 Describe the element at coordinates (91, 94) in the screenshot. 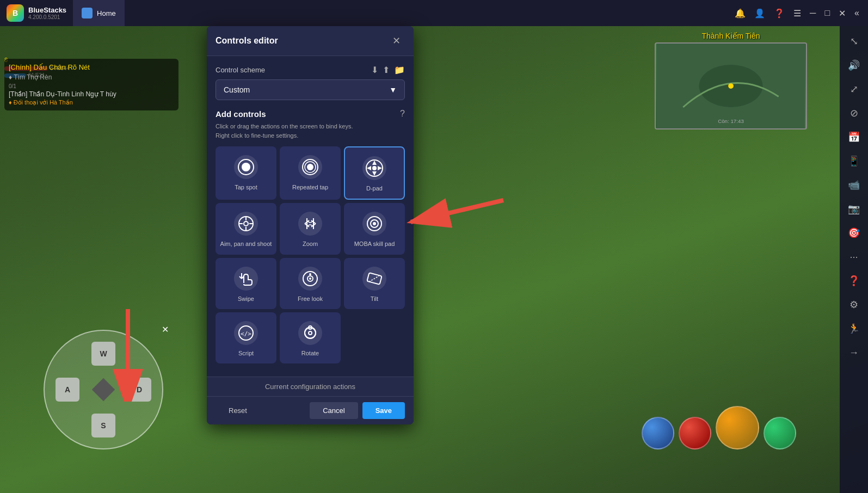

I see `quest-item-2: [Thần] Thần Dụ-Tinh Linh Ngự T hùy` at that location.